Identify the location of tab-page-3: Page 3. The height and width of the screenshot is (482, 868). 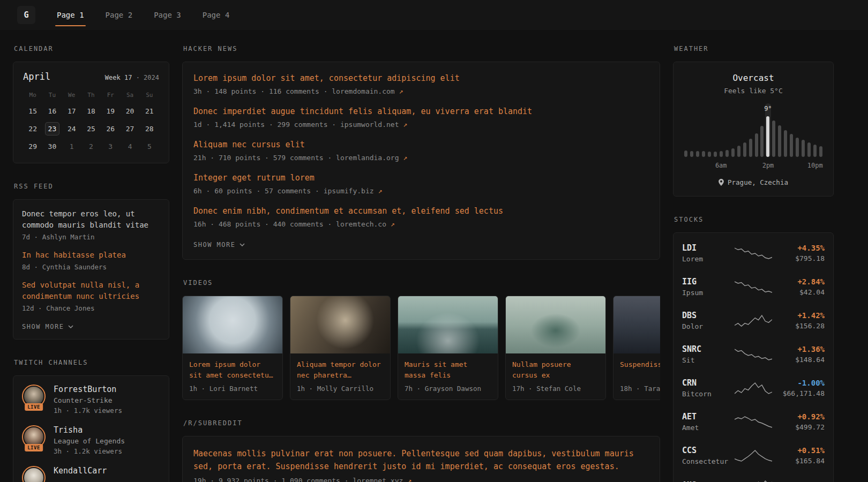
(167, 15).